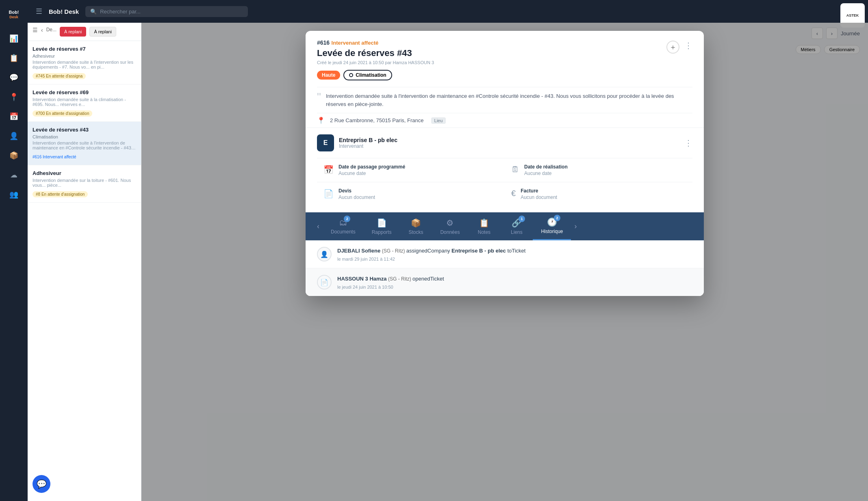 This screenshot has width=868, height=501. What do you see at coordinates (479, 251) in the screenshot?
I see `history-company: Entreprise B - pb elec` at bounding box center [479, 251].